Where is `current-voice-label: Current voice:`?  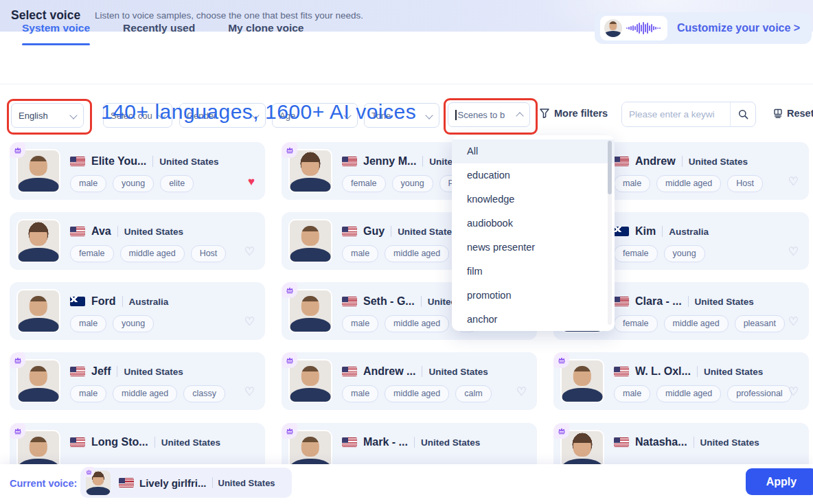
current-voice-label: Current voice: is located at coordinates (43, 483).